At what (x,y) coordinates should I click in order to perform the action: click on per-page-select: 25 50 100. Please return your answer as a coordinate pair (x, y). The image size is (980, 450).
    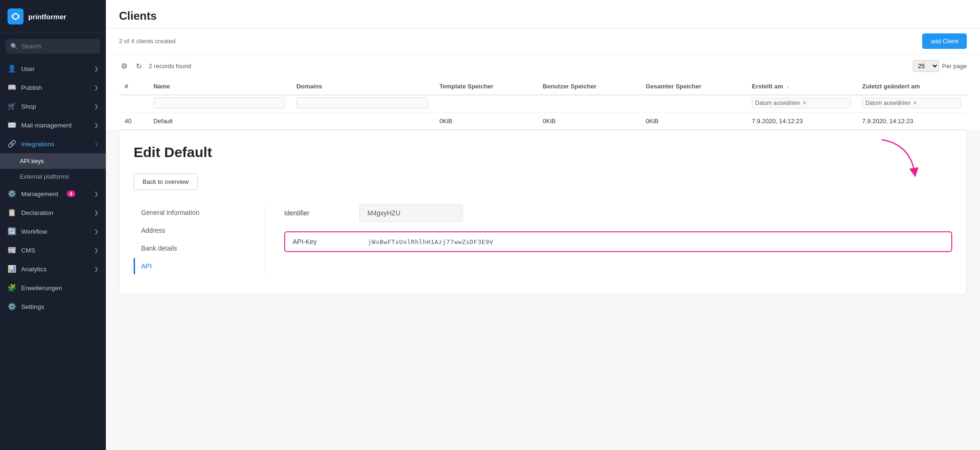
    Looking at the image, I should click on (926, 66).